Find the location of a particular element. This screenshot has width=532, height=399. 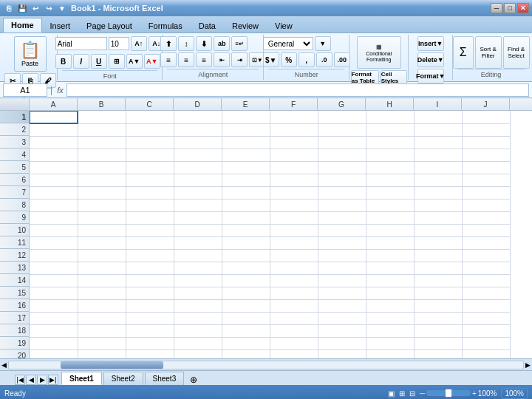

paste-button: 📋 Paste is located at coordinates (30, 54).